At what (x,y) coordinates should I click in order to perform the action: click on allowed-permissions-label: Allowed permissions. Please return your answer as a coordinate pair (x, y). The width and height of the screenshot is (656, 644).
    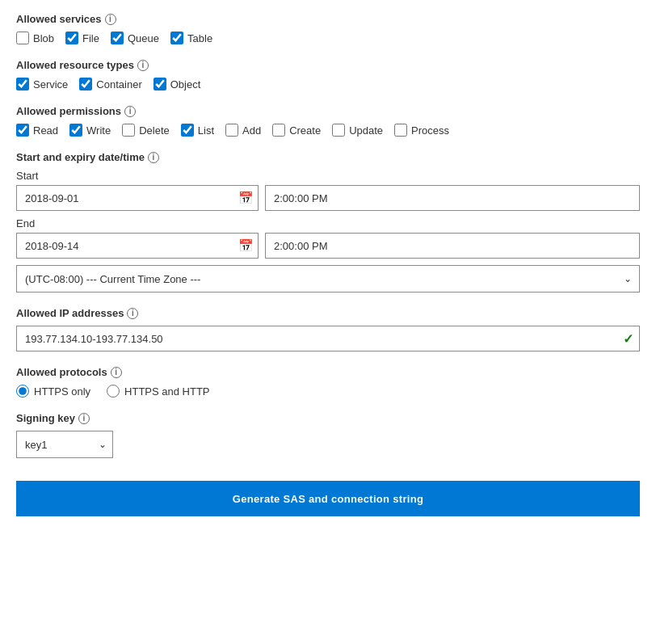
    Looking at the image, I should click on (69, 112).